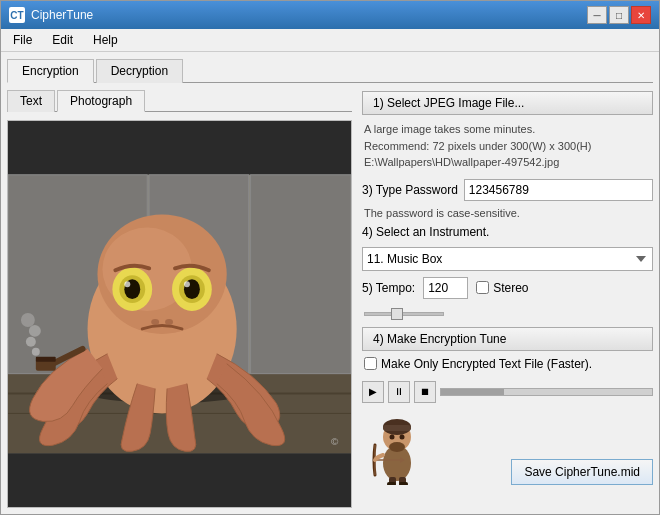  I want to click on pause-button: ⏸, so click(399, 392).